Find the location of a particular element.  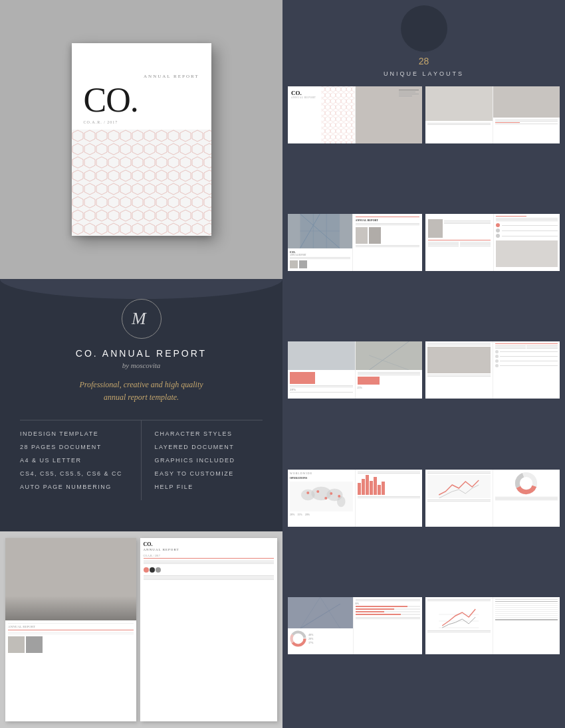

features-left: INDESIGN TEMPLATE 28 PAGES DOCUMENT A4 &… is located at coordinates (81, 460).